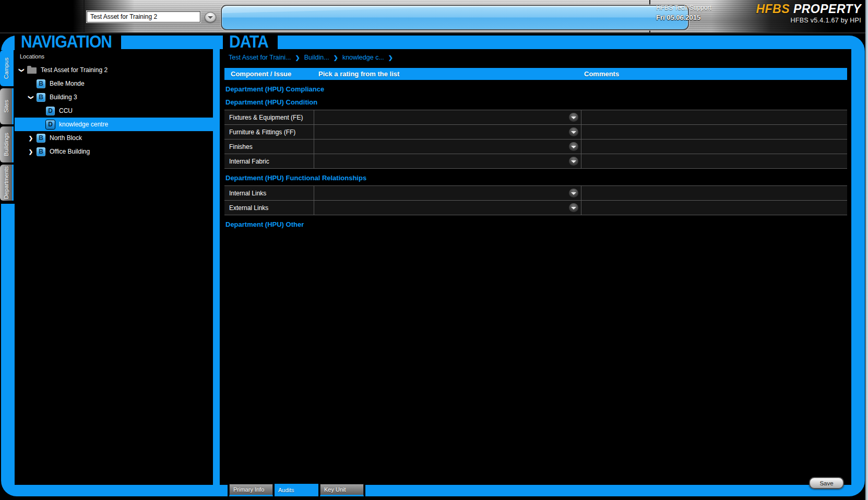 The width and height of the screenshot is (868, 500). What do you see at coordinates (84, 124) in the screenshot?
I see `tree-item-label: knowledge centre` at bounding box center [84, 124].